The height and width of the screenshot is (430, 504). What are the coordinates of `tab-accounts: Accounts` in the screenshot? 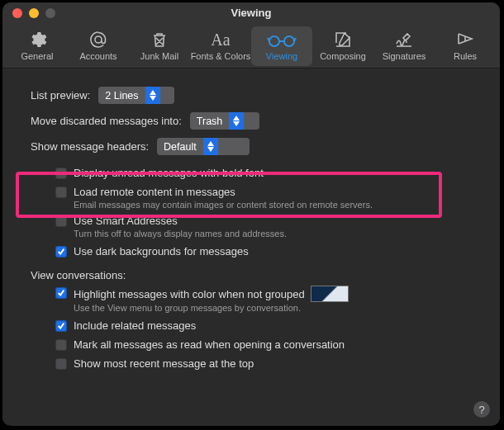 It's located at (98, 46).